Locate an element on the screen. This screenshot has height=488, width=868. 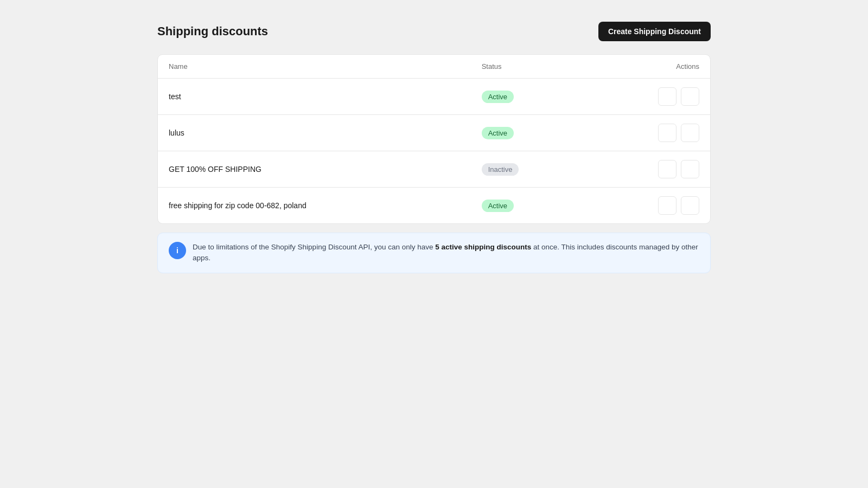
column-header-name: Name is located at coordinates (315, 67).